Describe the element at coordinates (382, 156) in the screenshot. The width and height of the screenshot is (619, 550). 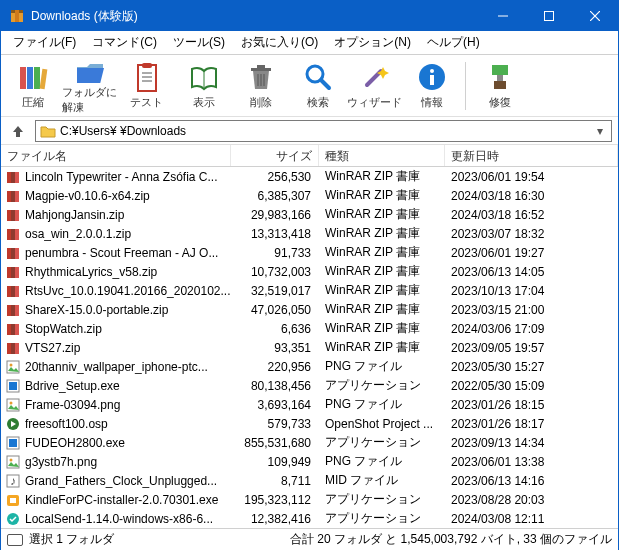
I see `col-kind: 種類` at that location.